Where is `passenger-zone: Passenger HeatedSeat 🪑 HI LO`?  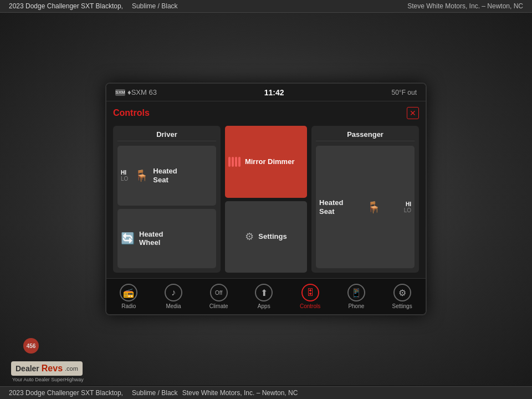
passenger-zone: Passenger HeatedSeat 🪑 HI LO is located at coordinates (365, 200).